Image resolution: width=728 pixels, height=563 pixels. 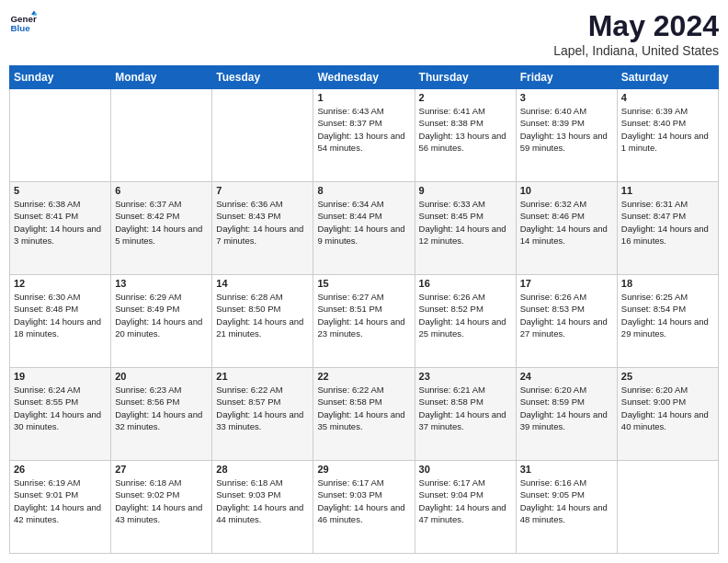 I want to click on cell-content: Sunrise: 6:21 AMSunset: 8:58 PMDaylight:…, so click(x=465, y=408).